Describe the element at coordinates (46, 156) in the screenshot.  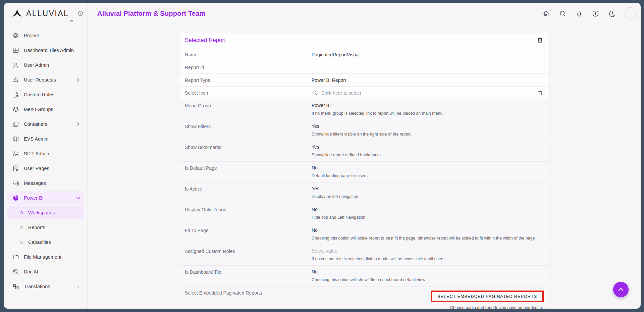
I see `sidebar: ALLUVIAL SM ProjectDashboard Tiles Admin…` at that location.